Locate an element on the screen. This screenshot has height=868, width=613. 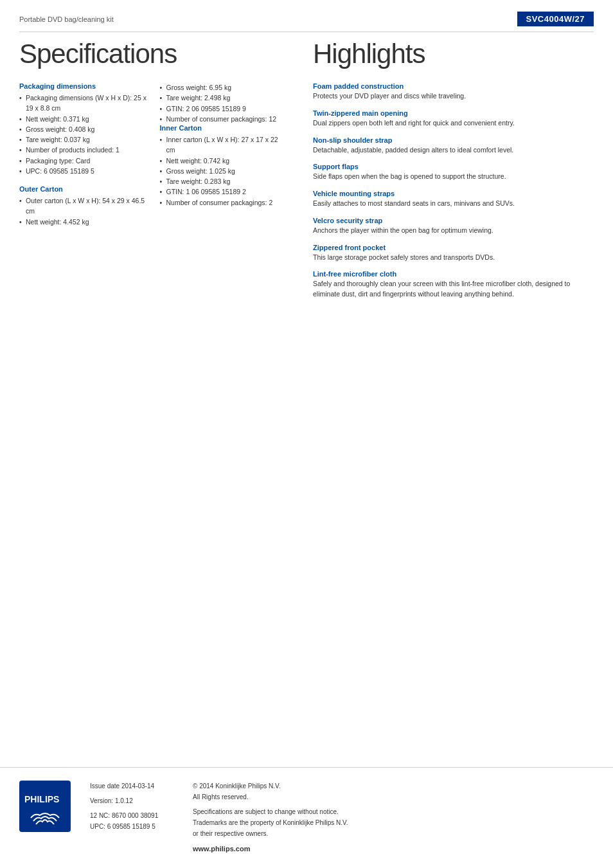
specifications-section: Specifications Packaging dimensionsPacka… is located at coordinates (163, 170).